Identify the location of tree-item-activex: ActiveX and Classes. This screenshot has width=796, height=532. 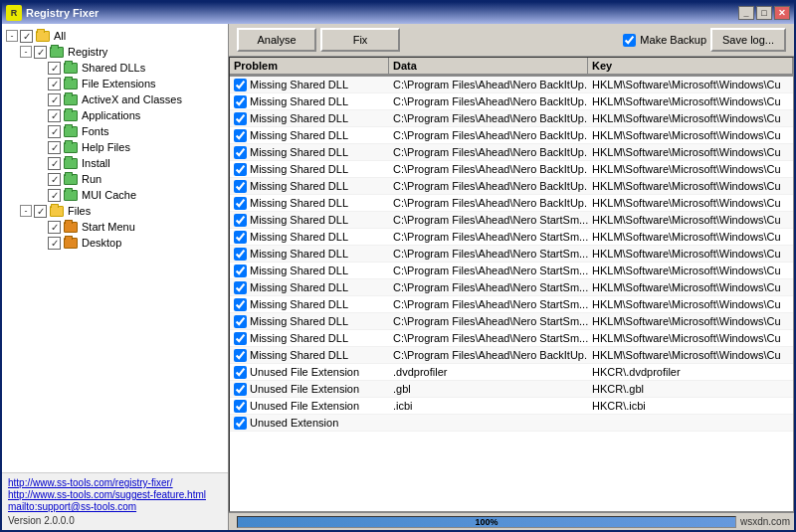
(115, 99).